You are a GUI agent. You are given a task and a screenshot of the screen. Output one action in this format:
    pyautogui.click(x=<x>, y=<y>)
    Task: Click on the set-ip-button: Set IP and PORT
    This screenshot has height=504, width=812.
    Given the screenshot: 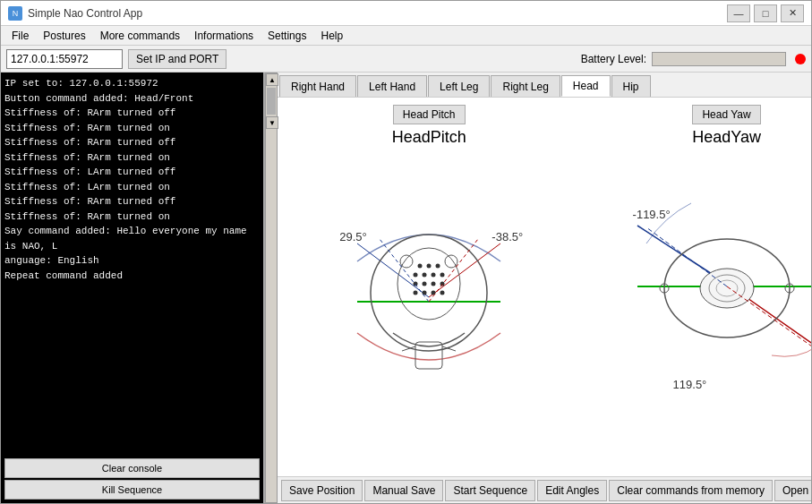 What is the action you would take?
    pyautogui.click(x=177, y=59)
    